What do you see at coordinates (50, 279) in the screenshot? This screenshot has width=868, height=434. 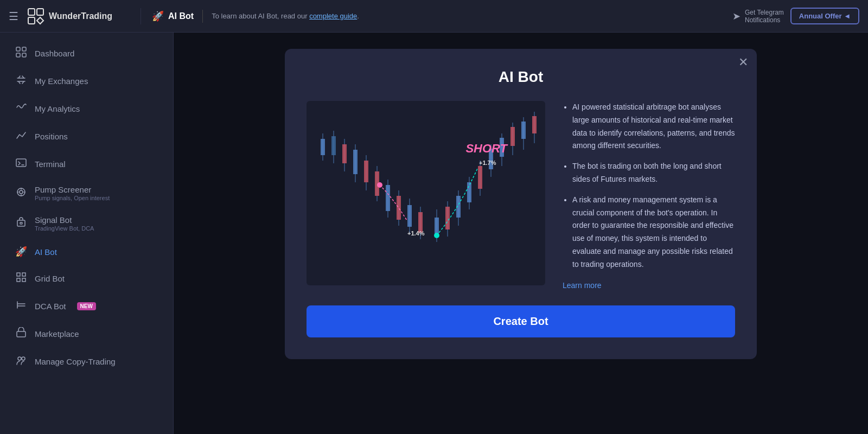 I see `sidebar-grid-label: Grid Bot` at bounding box center [50, 279].